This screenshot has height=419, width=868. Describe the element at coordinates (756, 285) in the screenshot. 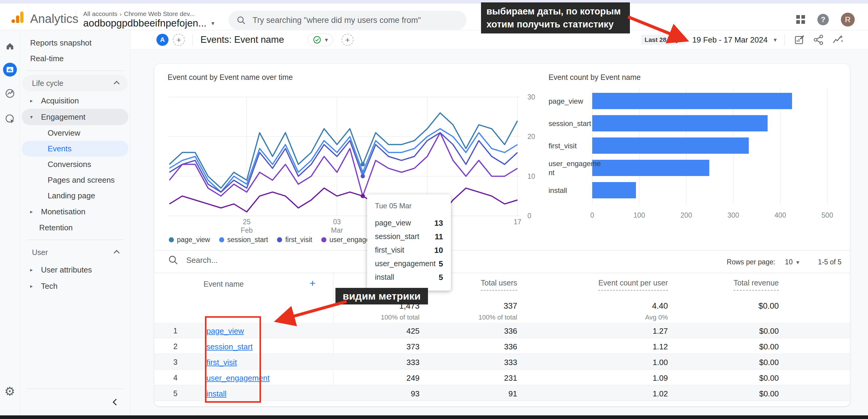

I see `column-header-total-revenue: Total revenue` at that location.